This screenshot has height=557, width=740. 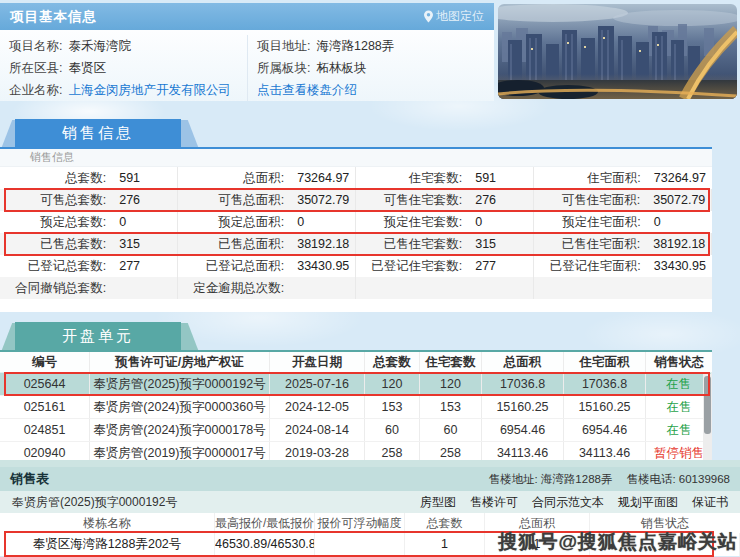 What do you see at coordinates (451, 384) in the screenshot?
I see `unit-res: 120` at bounding box center [451, 384].